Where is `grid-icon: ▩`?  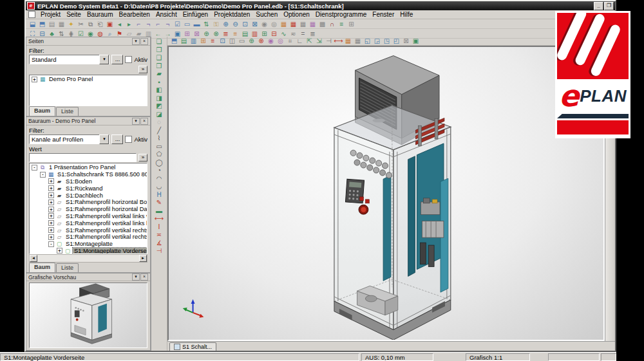 grid-icon: ▩ is located at coordinates (322, 24).